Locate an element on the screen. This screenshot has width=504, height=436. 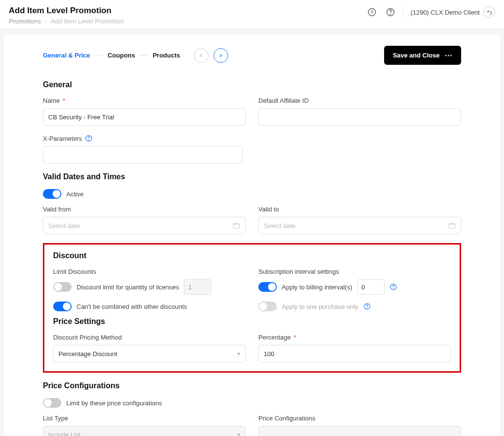
next-step-button is located at coordinates (221, 56).